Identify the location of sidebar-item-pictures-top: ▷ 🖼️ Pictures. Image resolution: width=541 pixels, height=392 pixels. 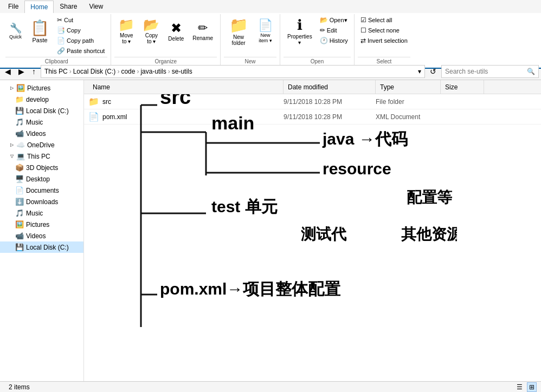
(42, 88).